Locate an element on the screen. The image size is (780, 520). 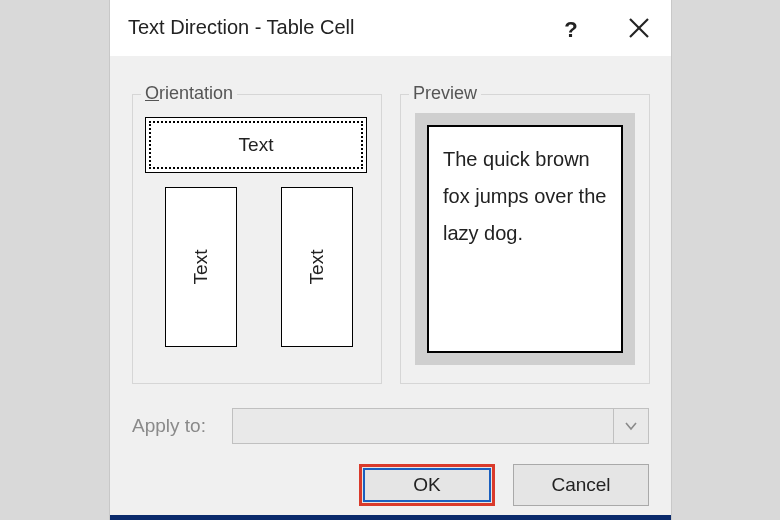
cancel-button-label: Cancel is located at coordinates (580, 485).